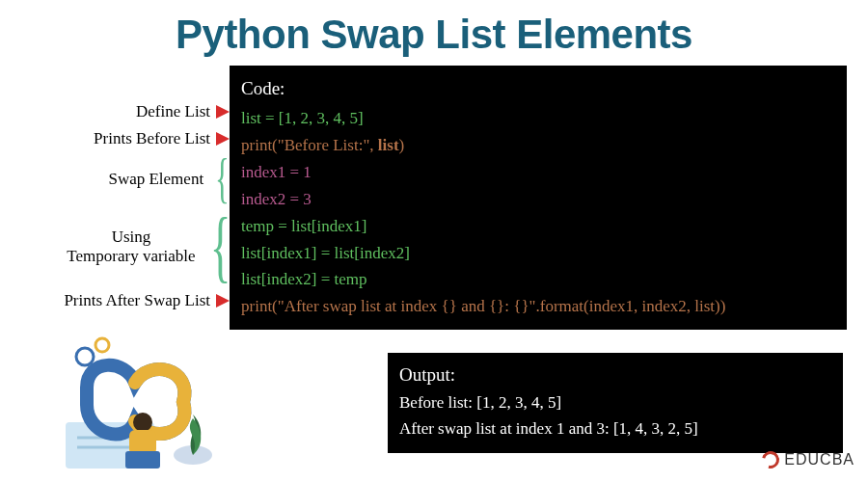 The width and height of the screenshot is (868, 482). I want to click on code-line-7: list[index2] = temp, so click(539, 280).